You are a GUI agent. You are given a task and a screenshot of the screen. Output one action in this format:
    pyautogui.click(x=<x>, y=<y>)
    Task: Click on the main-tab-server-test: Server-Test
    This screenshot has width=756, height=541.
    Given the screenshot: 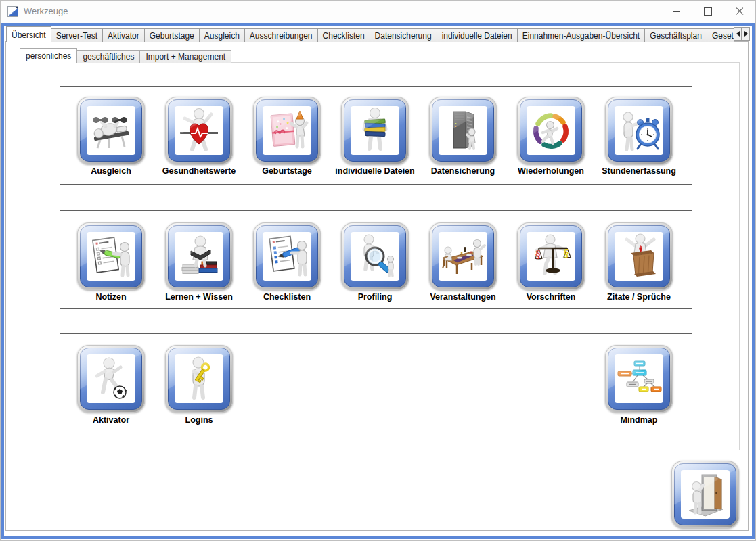 What is the action you would take?
    pyautogui.click(x=77, y=35)
    